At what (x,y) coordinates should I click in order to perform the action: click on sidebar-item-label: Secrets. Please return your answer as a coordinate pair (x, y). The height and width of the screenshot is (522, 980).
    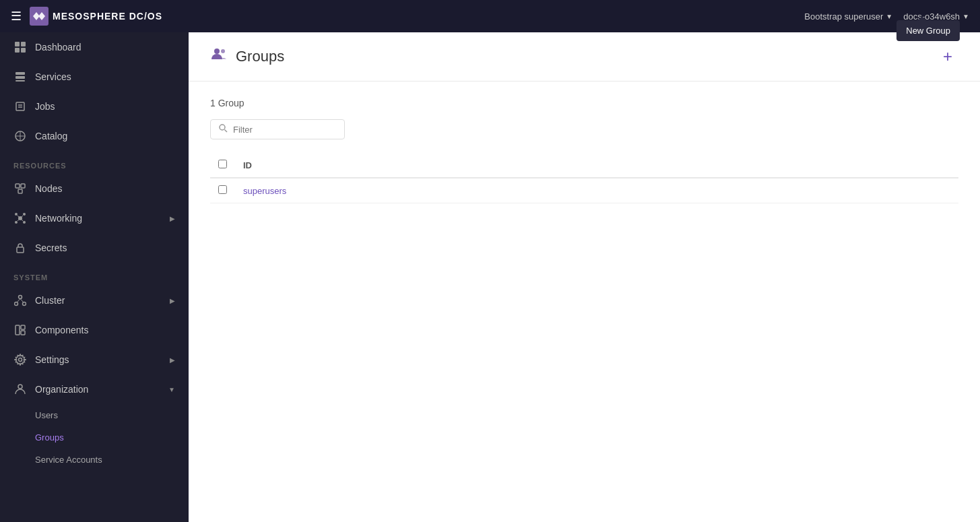
    Looking at the image, I should click on (51, 248).